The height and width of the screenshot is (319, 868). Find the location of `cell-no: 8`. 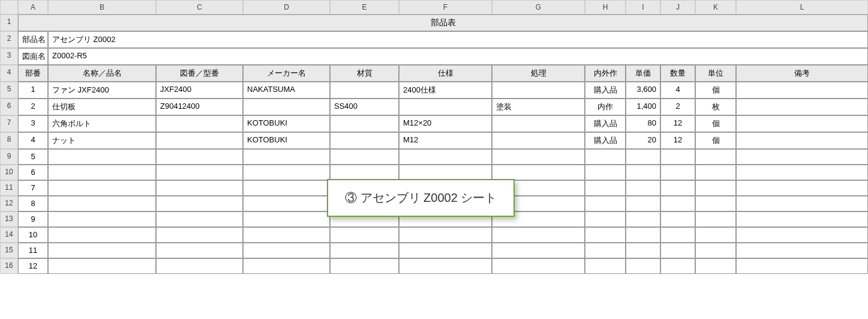

cell-no: 8 is located at coordinates (33, 204).